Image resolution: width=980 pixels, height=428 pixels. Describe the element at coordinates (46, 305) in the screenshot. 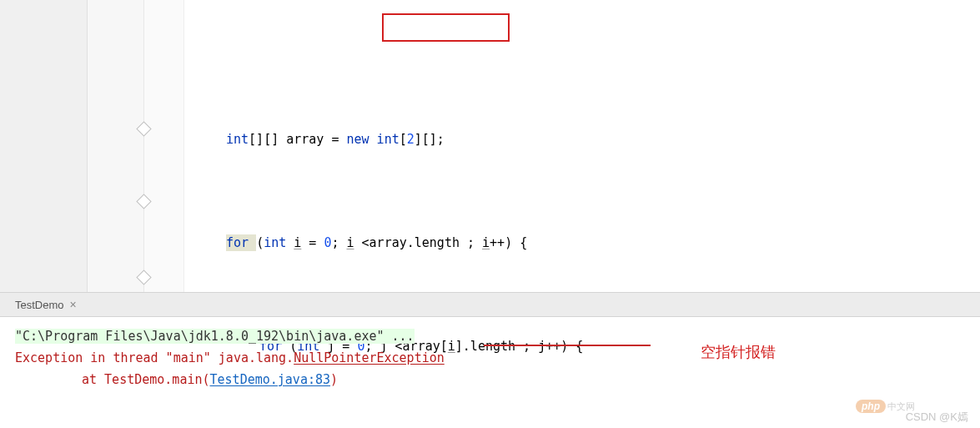

I see `tab-testdemo: TestDemo ×` at that location.